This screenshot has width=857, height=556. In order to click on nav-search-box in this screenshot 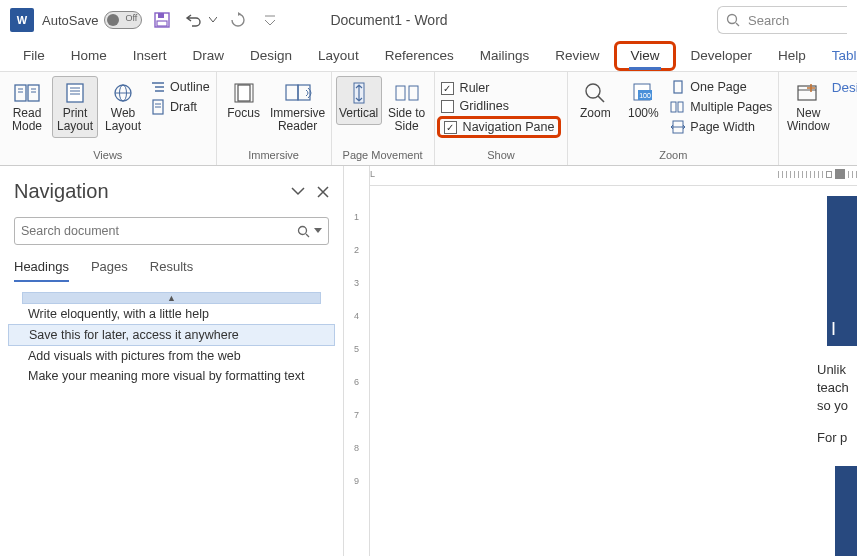, I will do `click(172, 231)`.